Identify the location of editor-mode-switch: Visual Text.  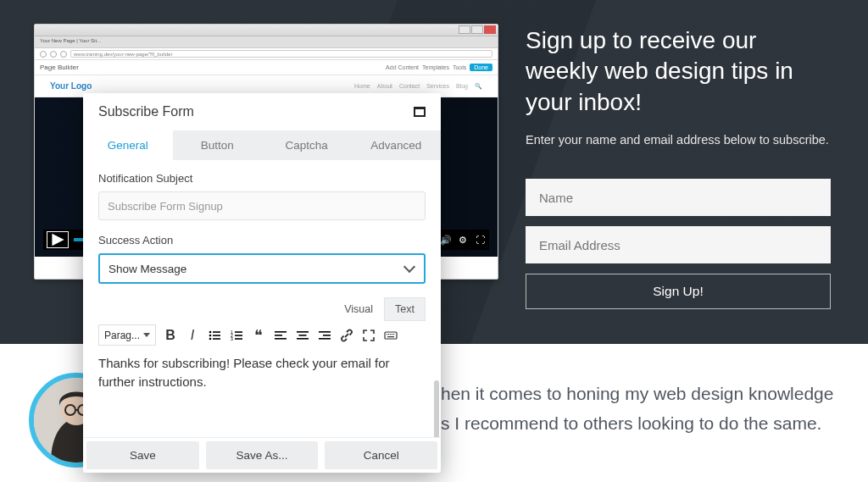
(262, 309).